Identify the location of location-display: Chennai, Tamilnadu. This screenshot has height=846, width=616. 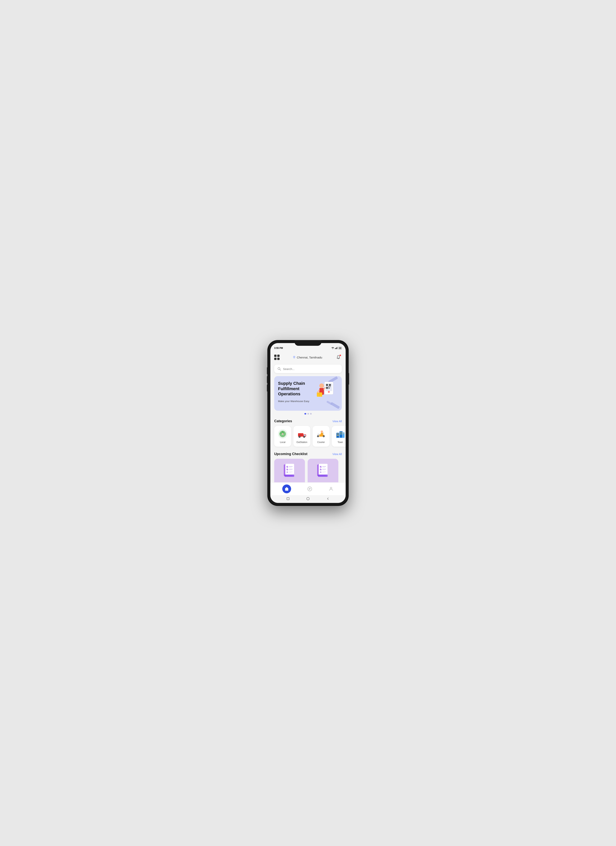
(307, 357).